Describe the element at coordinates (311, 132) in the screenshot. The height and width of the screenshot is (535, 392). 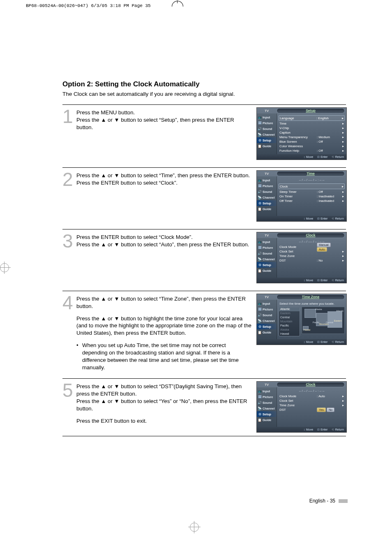
I see `osd-menu-row: Caption▸` at that location.